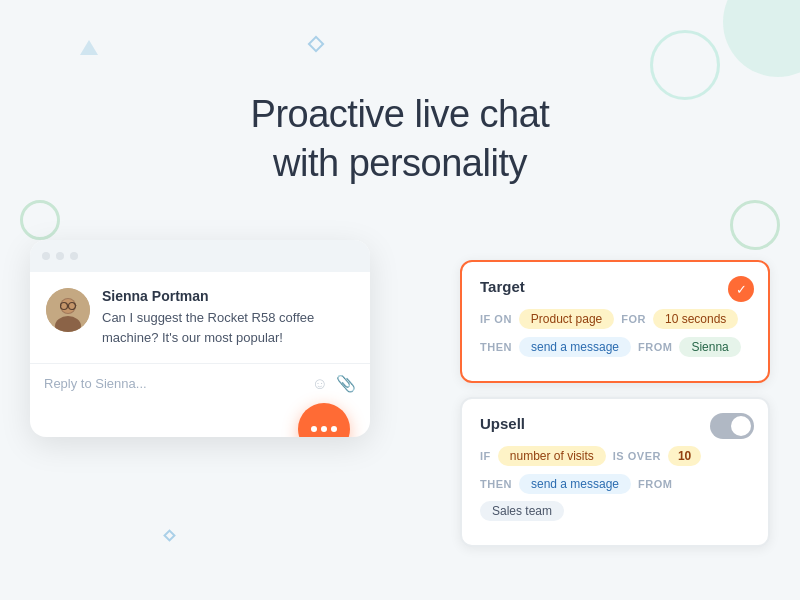  I want to click on upsell-from-label: FROM, so click(655, 484).